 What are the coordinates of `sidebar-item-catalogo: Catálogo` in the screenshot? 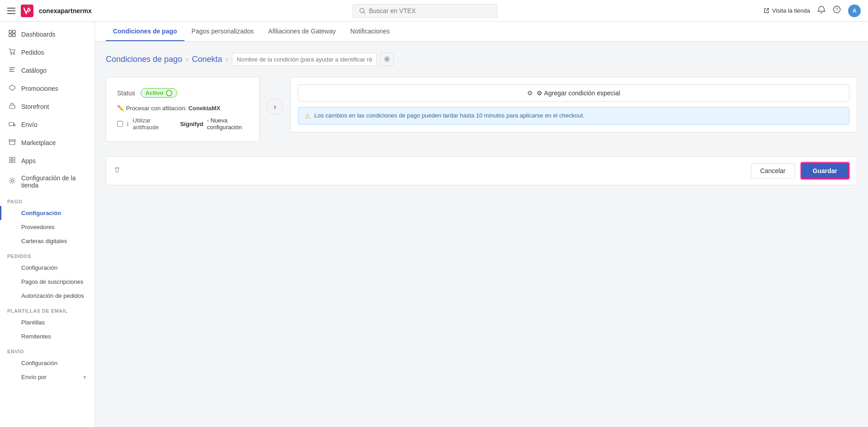 It's located at (47, 70).